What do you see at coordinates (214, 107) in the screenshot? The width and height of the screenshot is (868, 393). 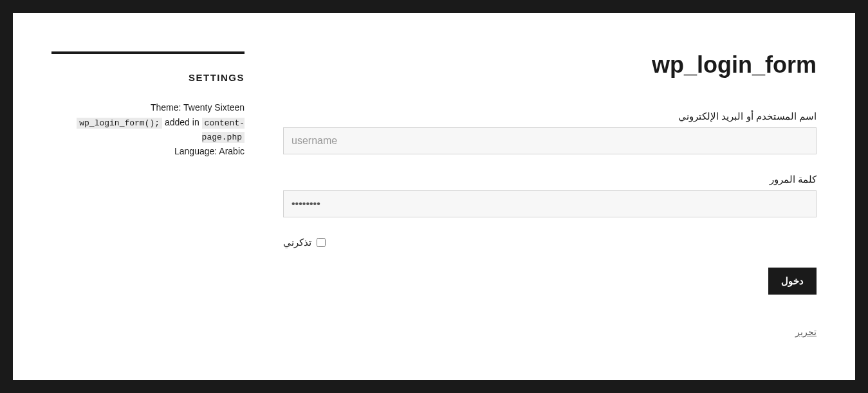 I see `theme-value: Twenty Sixteen` at bounding box center [214, 107].